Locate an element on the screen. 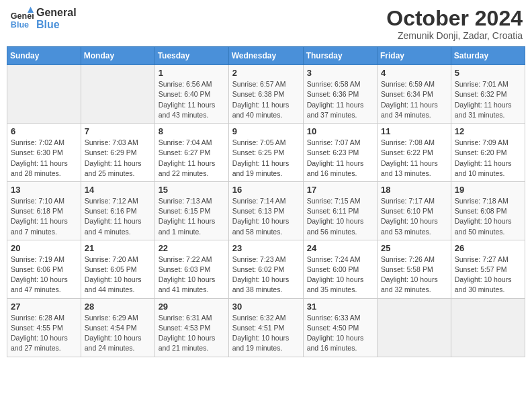  calendar-cell: 30Sunrise: 6:32 AM Sunset: 4:51 PM Dayli… is located at coordinates (266, 328).